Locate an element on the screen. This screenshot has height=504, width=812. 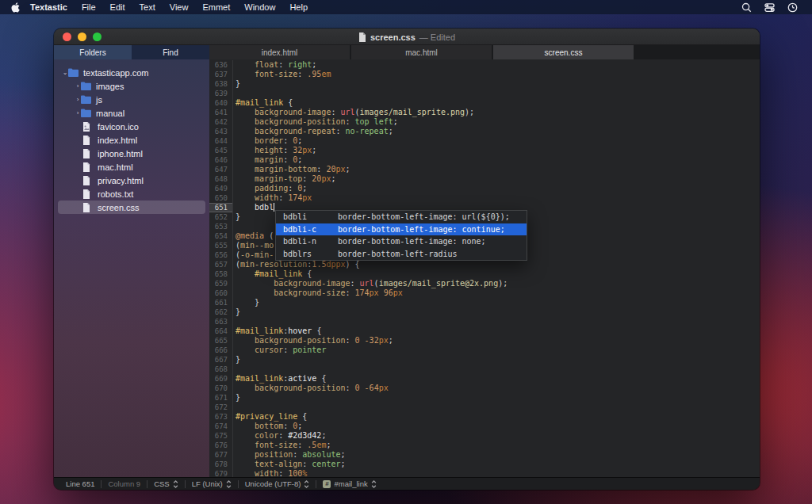
code-line-664: 664#mail_link:hover { is located at coordinates (485, 331).